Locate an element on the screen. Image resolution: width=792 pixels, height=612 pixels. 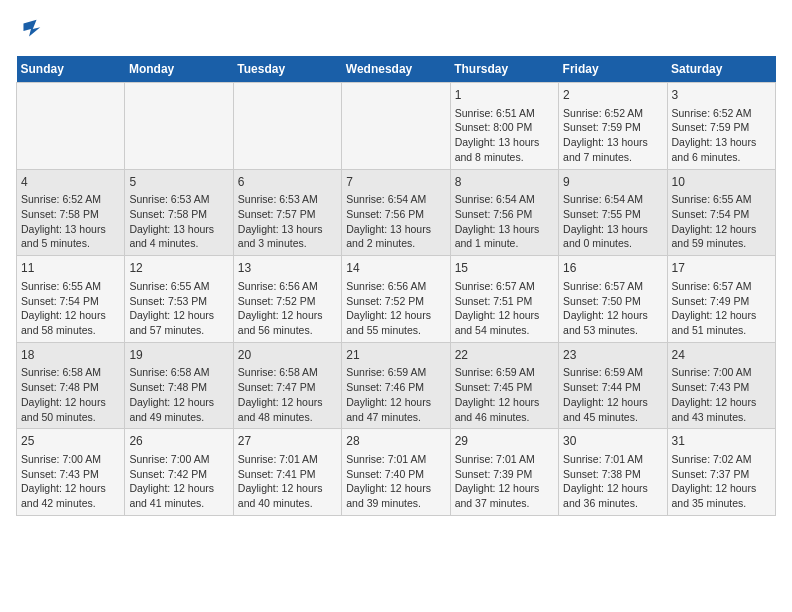
calendar-cell: 21Sunrise: 6:59 AMSunset: 7:46 PMDayligh… is located at coordinates (396, 386).